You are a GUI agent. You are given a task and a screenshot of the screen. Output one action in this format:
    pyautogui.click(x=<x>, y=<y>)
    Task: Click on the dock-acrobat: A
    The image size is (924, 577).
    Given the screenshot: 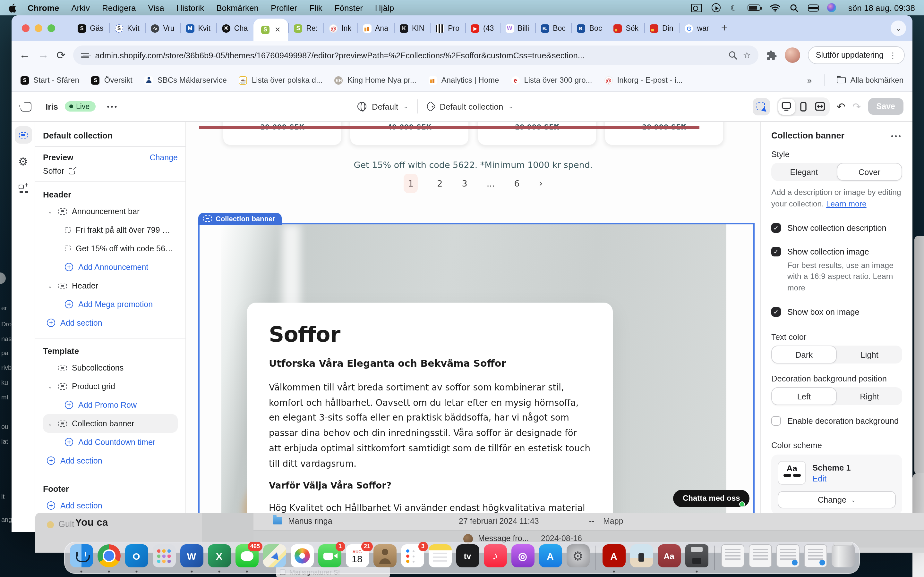 What is the action you would take?
    pyautogui.click(x=614, y=558)
    